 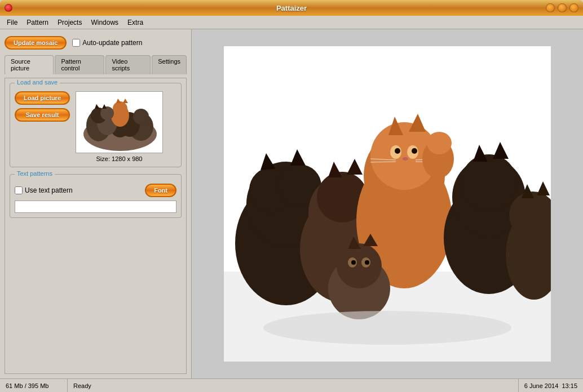 I want to click on menu-windows: Windows, so click(x=105, y=23).